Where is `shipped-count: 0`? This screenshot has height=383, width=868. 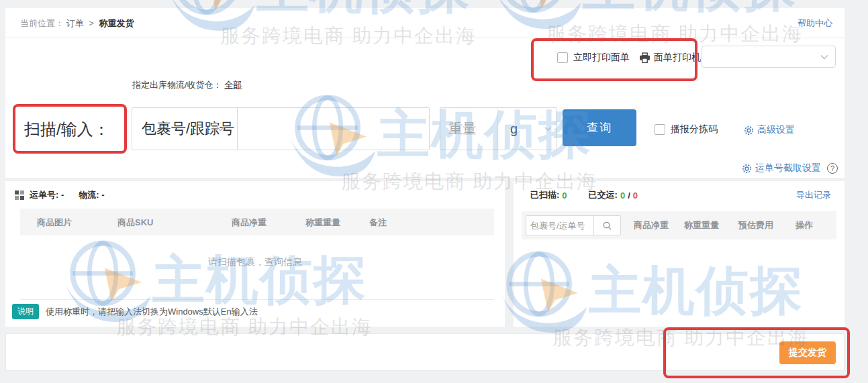
shipped-count: 0 is located at coordinates (623, 196).